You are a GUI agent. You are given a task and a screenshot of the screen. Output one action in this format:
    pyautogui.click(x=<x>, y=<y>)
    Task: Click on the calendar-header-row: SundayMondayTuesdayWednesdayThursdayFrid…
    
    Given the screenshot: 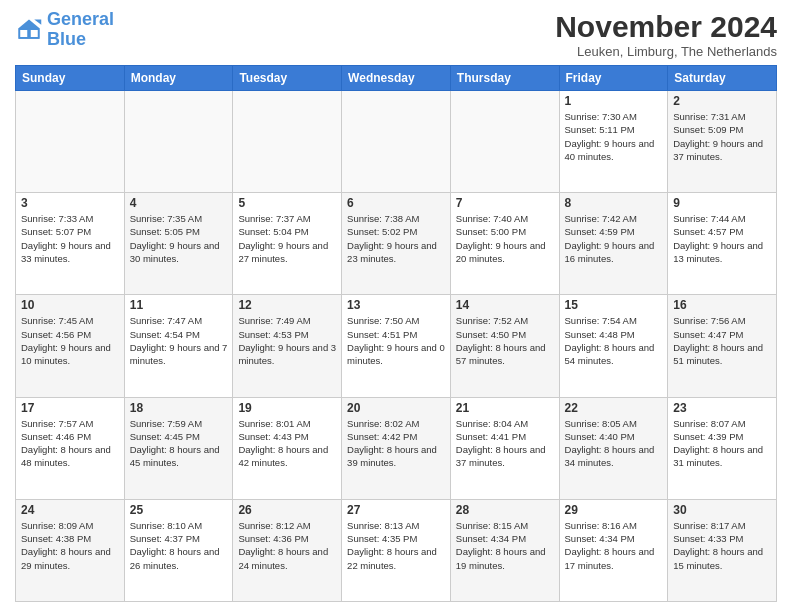 What is the action you would take?
    pyautogui.click(x=396, y=78)
    